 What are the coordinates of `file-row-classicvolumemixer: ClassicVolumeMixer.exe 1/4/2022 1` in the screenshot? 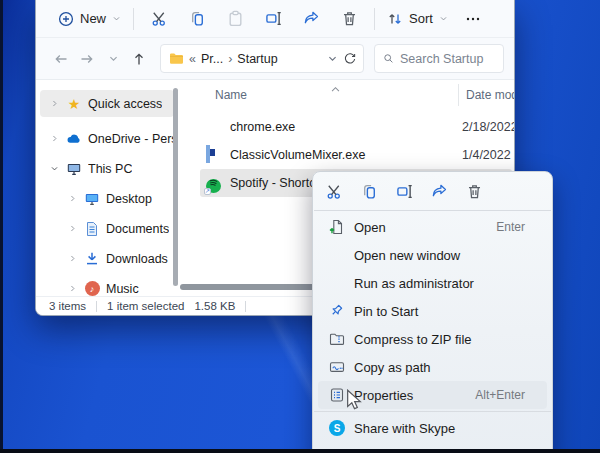 It's located at (356, 155).